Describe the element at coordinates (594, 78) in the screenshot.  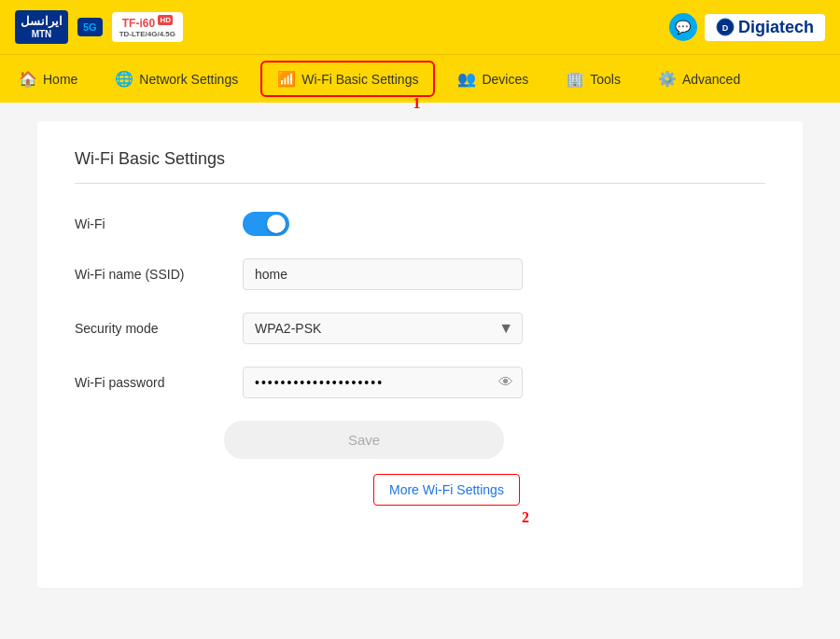
I see `nav-item-tools: 🏢 Tools` at that location.